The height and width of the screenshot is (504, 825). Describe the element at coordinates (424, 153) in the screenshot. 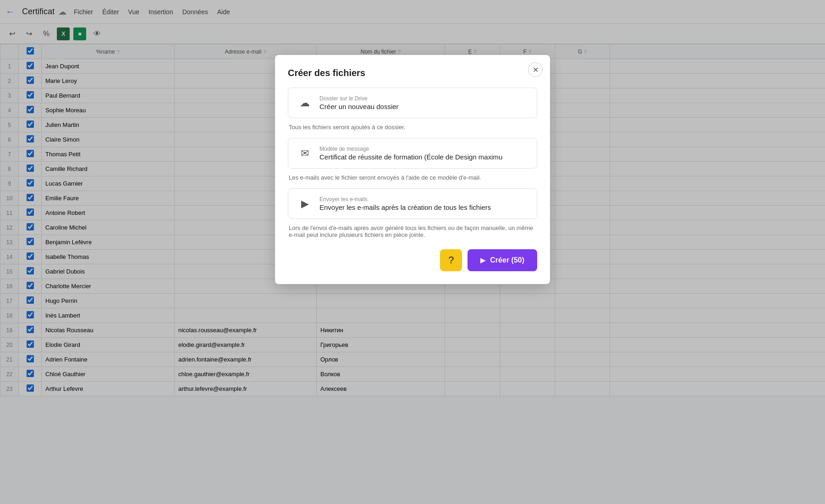

I see `template-option-content: Modèle de message Certificat de réussite…` at that location.